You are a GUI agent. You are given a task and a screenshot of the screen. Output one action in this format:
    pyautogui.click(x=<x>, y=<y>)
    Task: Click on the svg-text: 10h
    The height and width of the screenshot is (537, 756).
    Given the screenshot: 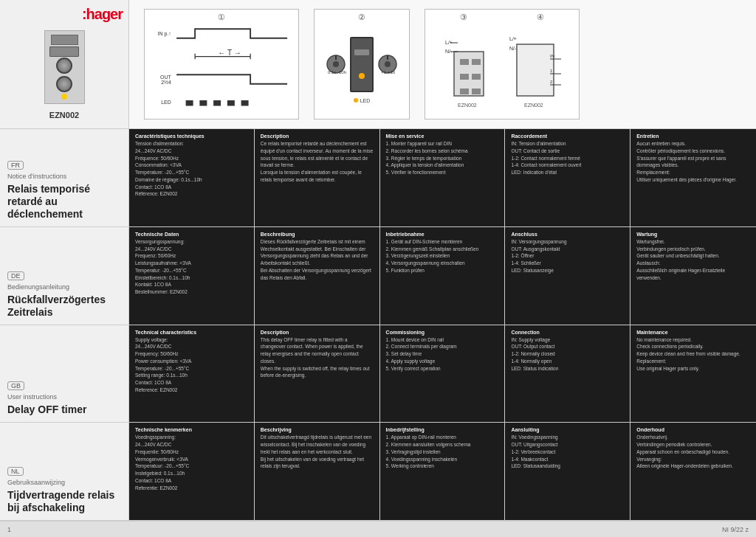 What is the action you would take?
    pyautogui.click(x=343, y=72)
    